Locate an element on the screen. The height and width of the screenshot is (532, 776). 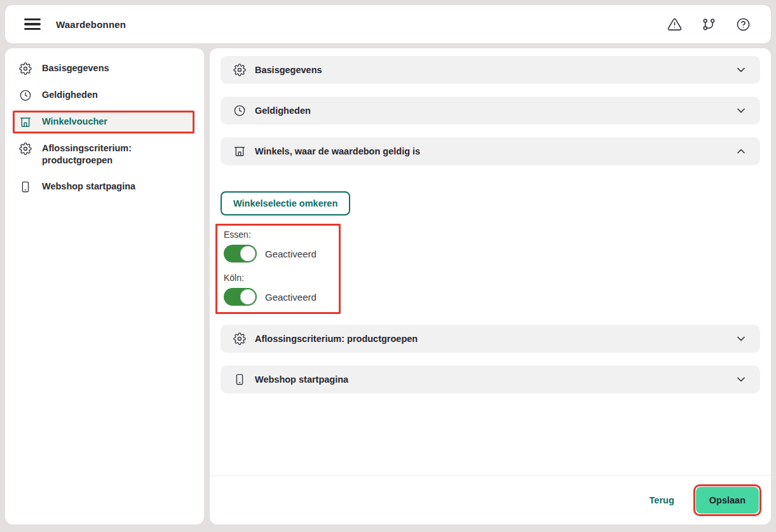
sidebar-item-winkelvoucher: Winkelvoucher is located at coordinates (104, 122).